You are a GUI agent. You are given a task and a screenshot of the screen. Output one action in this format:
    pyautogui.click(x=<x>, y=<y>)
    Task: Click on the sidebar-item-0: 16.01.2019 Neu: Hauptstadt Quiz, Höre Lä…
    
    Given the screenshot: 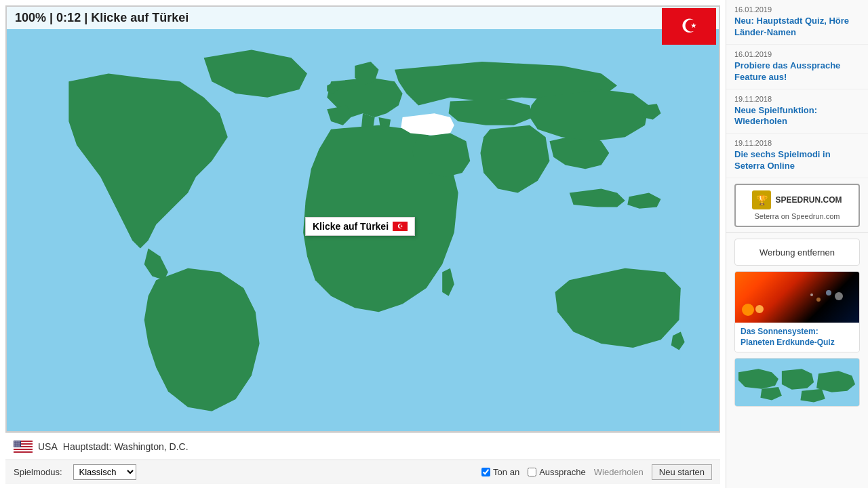 What is the action you would take?
    pyautogui.click(x=797, y=22)
    